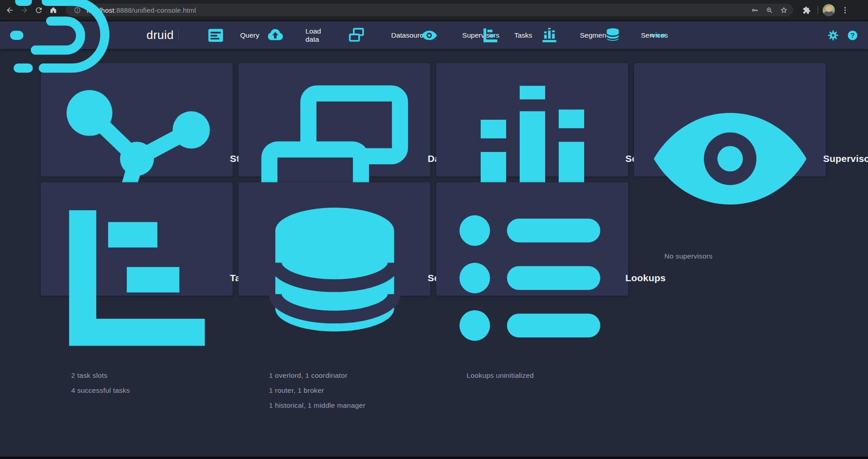  Describe the element at coordinates (550, 35) in the screenshot. I see `nav-item-segments: Segments` at that location.